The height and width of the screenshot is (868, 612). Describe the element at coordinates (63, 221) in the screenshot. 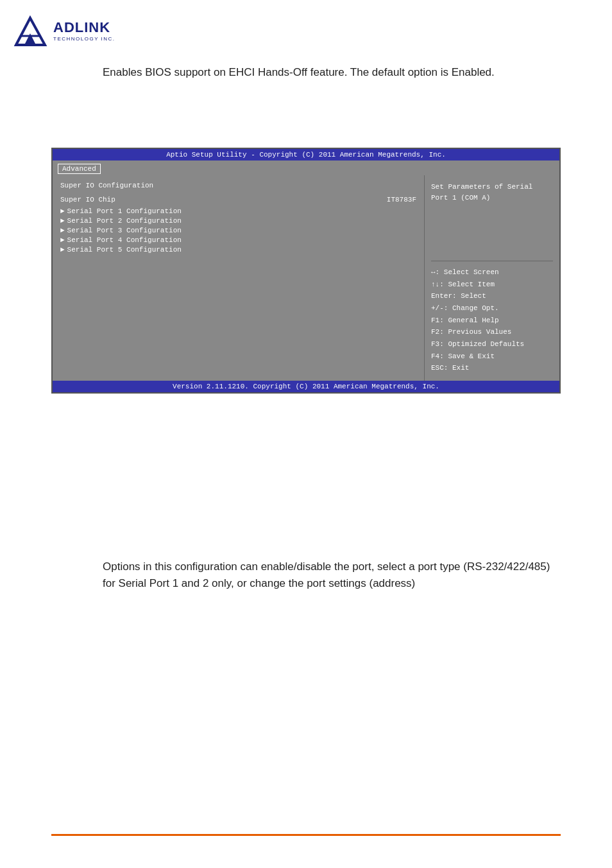

I see `arrow-icon-2: ►` at that location.